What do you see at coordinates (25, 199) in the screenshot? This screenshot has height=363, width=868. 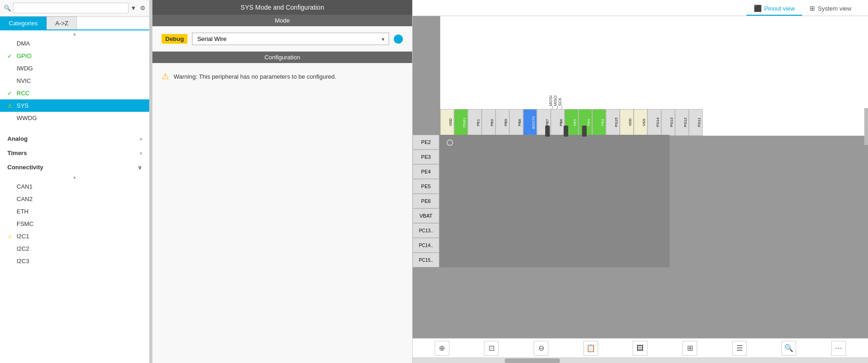 I see `sidebar-item-can2-label: CAN2` at bounding box center [25, 199].